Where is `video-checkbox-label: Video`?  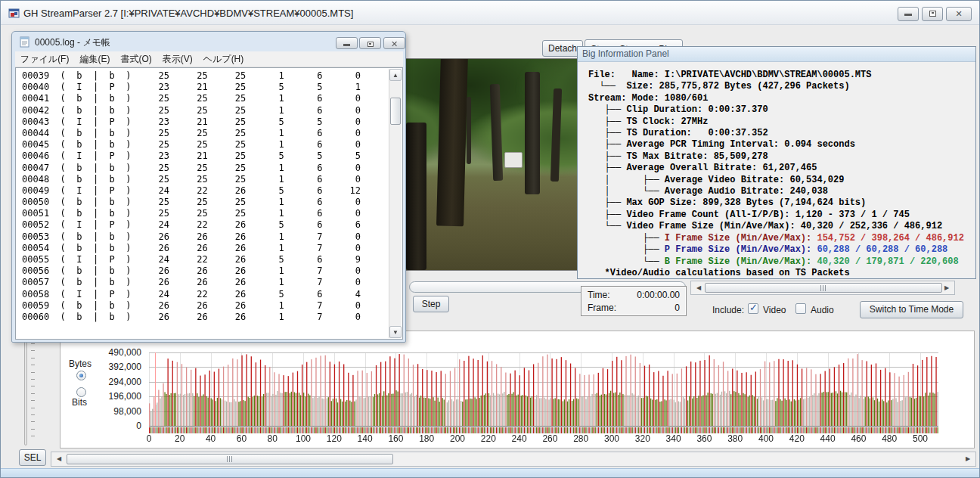
video-checkbox-label: Video is located at coordinates (774, 310).